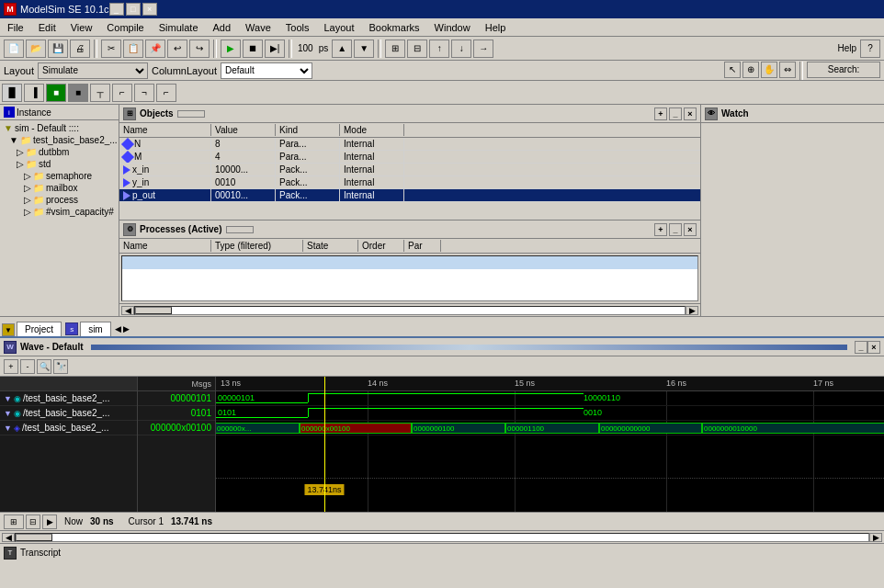 The height and width of the screenshot is (588, 884). What do you see at coordinates (874, 347) in the screenshot?
I see `wave-close-btn: ×` at bounding box center [874, 347].